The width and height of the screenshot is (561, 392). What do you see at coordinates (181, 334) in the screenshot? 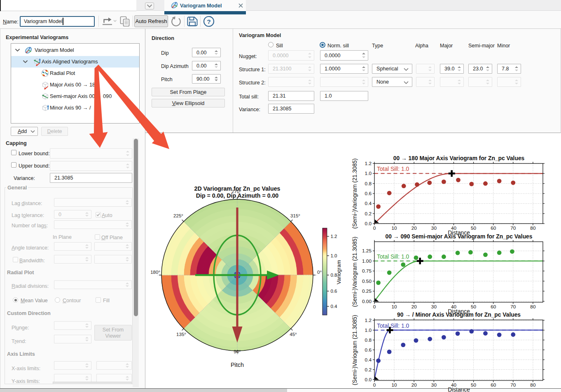
I see `svg-text: 135°` at bounding box center [181, 334].